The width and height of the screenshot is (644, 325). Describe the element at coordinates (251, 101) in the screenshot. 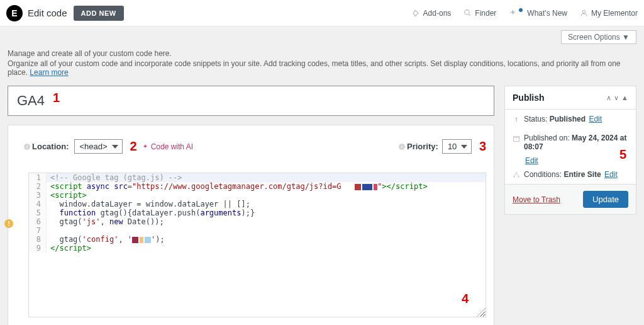

I see `code-title-input` at that location.